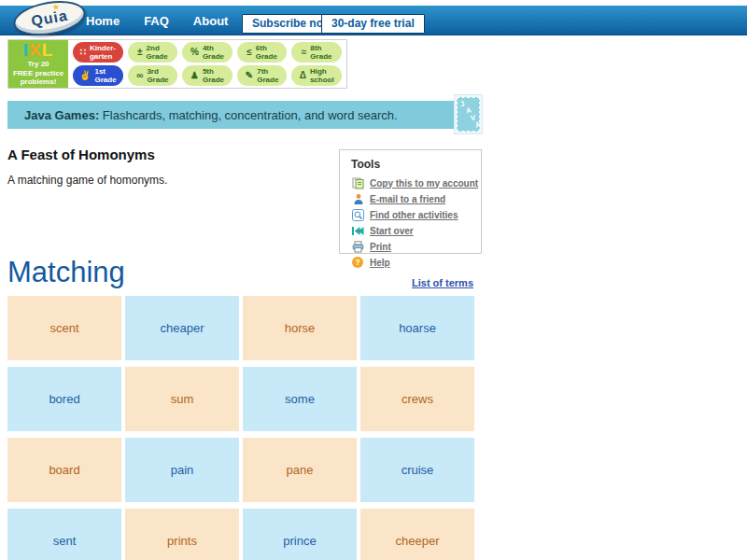  Describe the element at coordinates (304, 52) in the screenshot. I see `approx-icon: ≈` at that location.